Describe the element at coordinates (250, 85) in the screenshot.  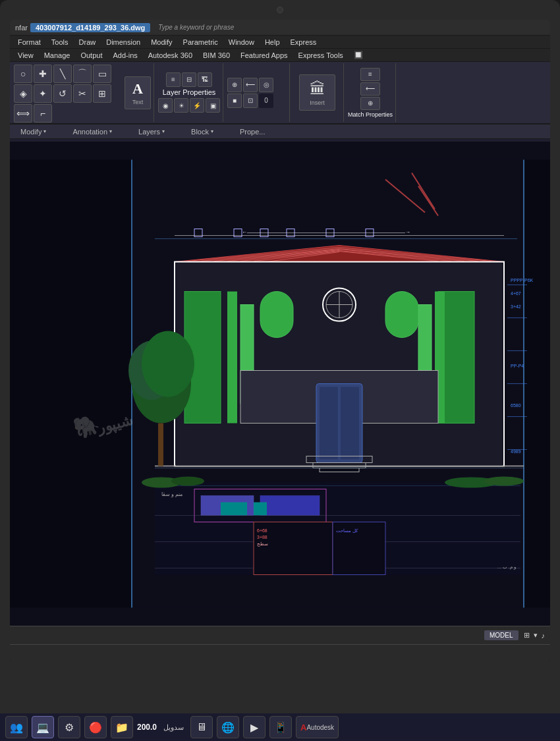
I see `ribbon-icon-dim2: ⟵` at that location.